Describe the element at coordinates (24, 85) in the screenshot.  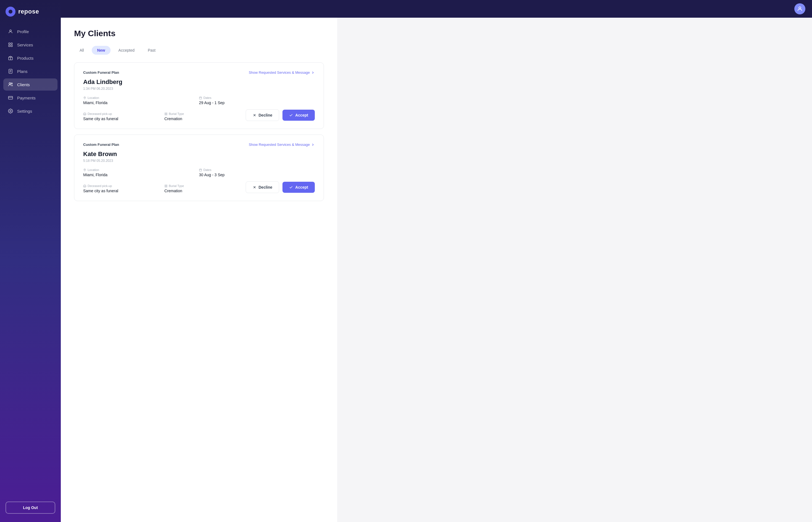
I see `sidebar-item-clients-label: Clients` at that location.